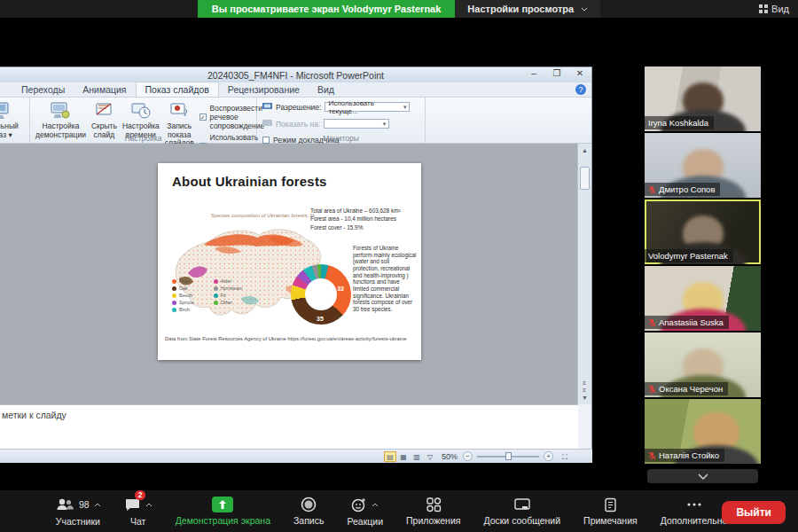  What do you see at coordinates (289, 262) in the screenshot?
I see `slide: About Ukrainian forests Species composit…` at bounding box center [289, 262].